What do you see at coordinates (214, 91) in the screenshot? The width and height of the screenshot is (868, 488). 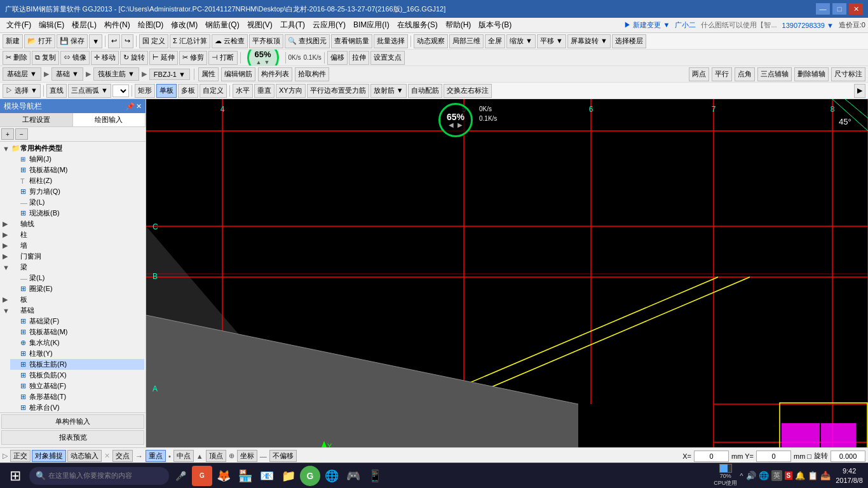 I see `custom-btn: 自定义` at bounding box center [214, 91].